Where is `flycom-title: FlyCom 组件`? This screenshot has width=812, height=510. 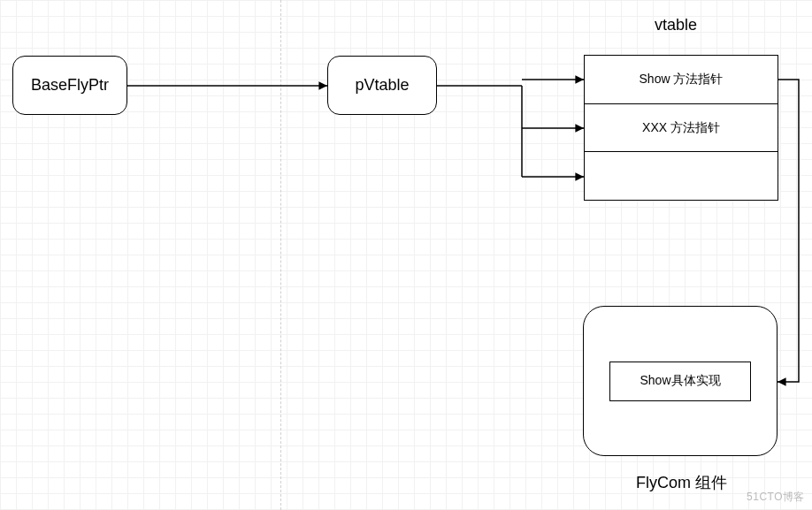 flycom-title: FlyCom 组件 is located at coordinates (681, 483).